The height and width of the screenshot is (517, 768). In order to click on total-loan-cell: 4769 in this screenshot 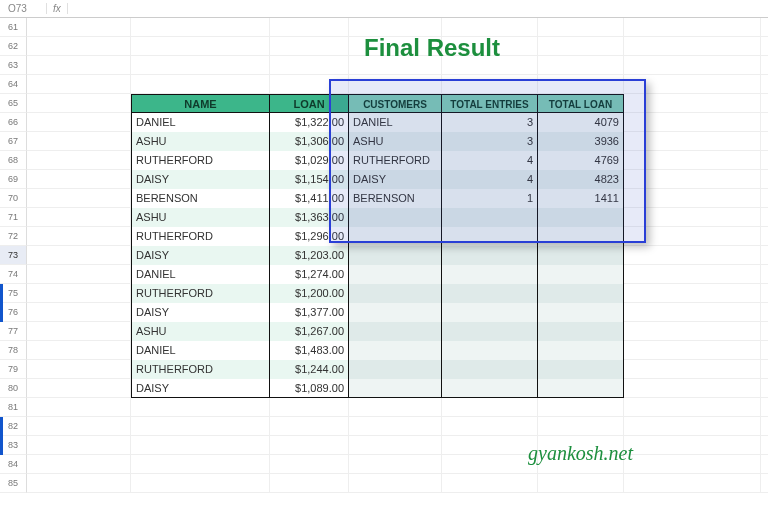, I will do `click(581, 160)`.